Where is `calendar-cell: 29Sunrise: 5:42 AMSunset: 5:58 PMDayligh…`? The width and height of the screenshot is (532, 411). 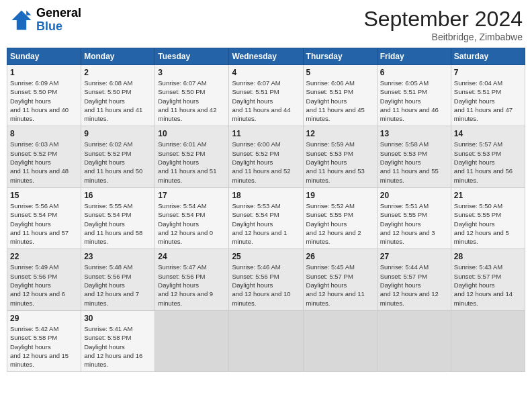
calendar-cell: 29Sunrise: 5:42 AMSunset: 5:58 PMDayligh… is located at coordinates (44, 341).